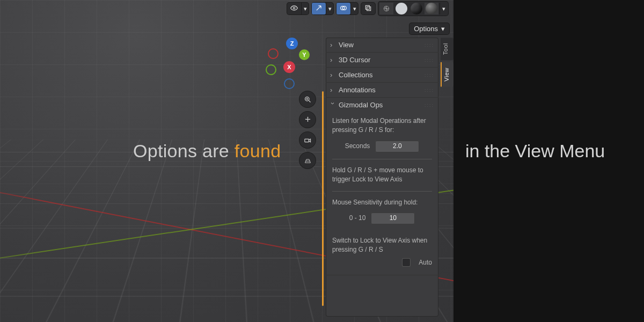  Describe the element at coordinates (361, 105) in the screenshot. I see `section-label: Gizmodal Ops` at that location.